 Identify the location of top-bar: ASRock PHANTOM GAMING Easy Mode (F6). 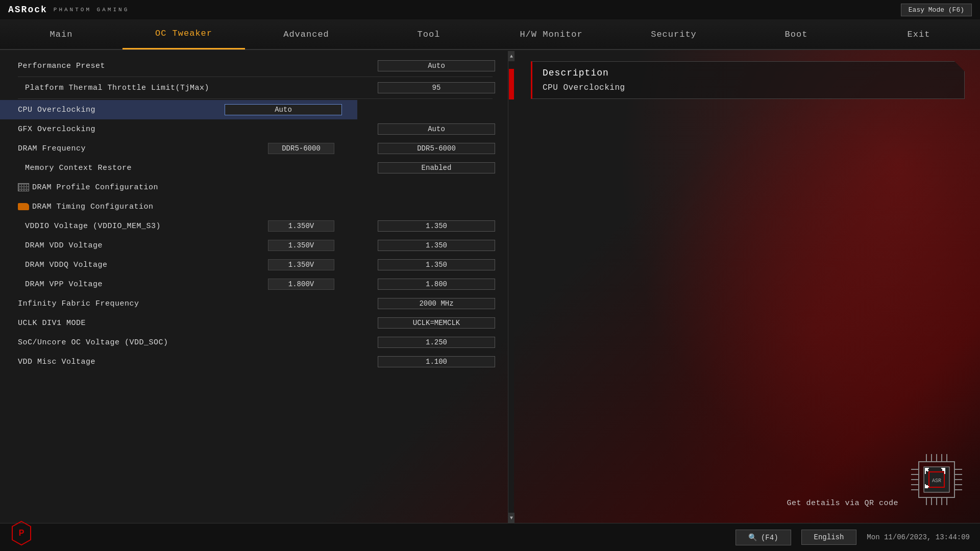
(490, 10).